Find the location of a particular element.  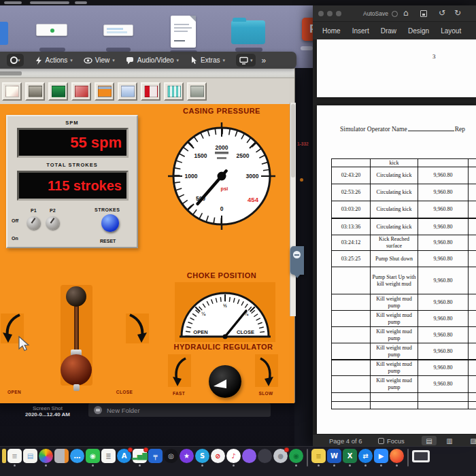

cell-description: Circulating kick is located at coordinates (394, 227).